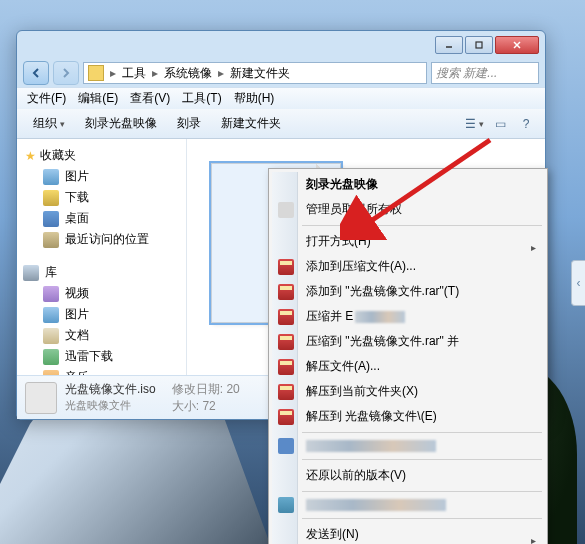 The height and width of the screenshot is (544, 585). What do you see at coordinates (408, 366) in the screenshot?
I see `ctx-extract: 解压文件(A)...` at bounding box center [408, 366].